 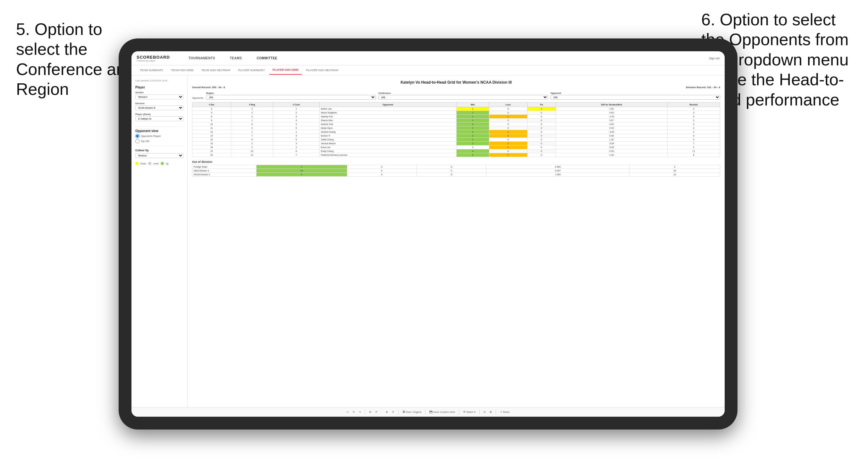 What do you see at coordinates (354, 412) in the screenshot?
I see `toolbar-redo-back: ↻` at bounding box center [354, 412].